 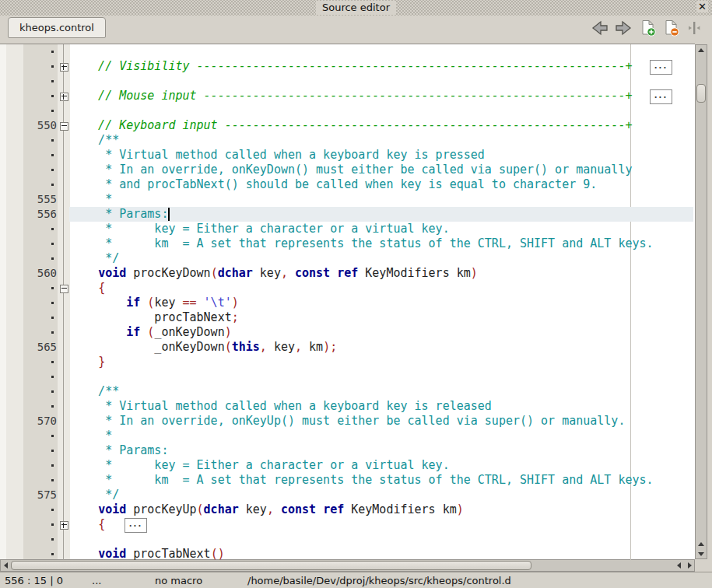 What do you see at coordinates (267, 510) in the screenshot?
I see `code-line: void procKeyUp(dchar key, const ref KeyM…` at bounding box center [267, 510].